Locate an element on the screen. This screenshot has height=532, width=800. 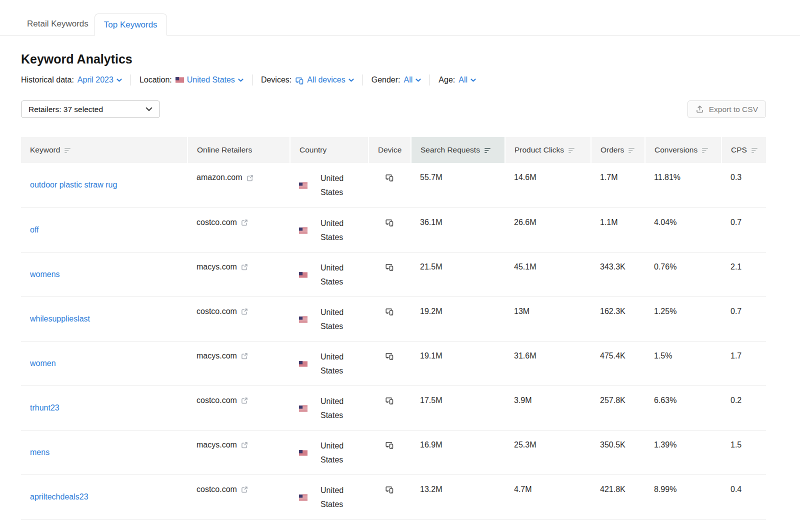
gender-label: Gender: is located at coordinates (386, 80).